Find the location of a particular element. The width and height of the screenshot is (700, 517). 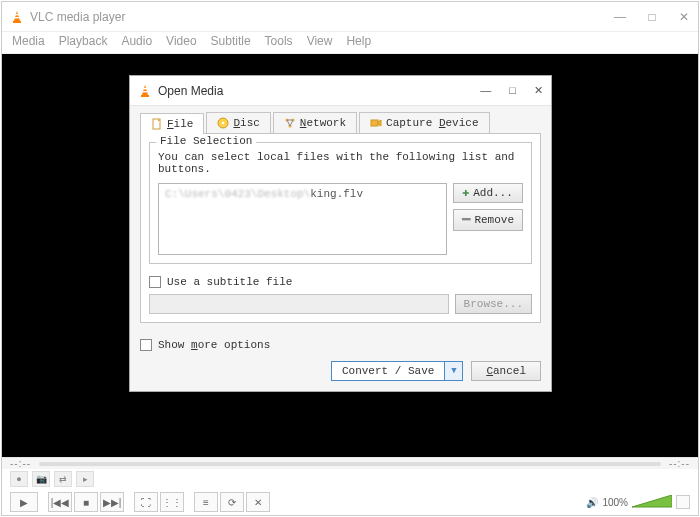

tabstrip: File Disc Network Capture Device is located at coordinates (340, 120).